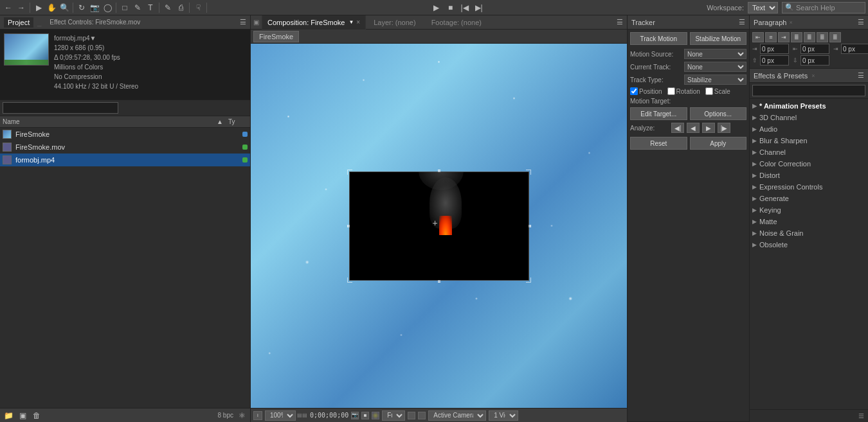 The height and width of the screenshot is (422, 868). I want to click on sort-icons: ▲, so click(220, 122).